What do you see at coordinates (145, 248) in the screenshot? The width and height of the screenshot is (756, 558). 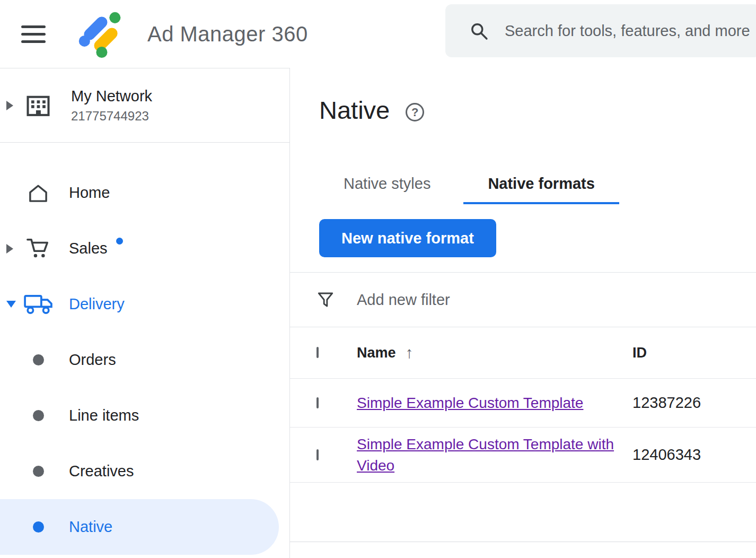 I see `sidebar-item-sales: Sales` at bounding box center [145, 248].